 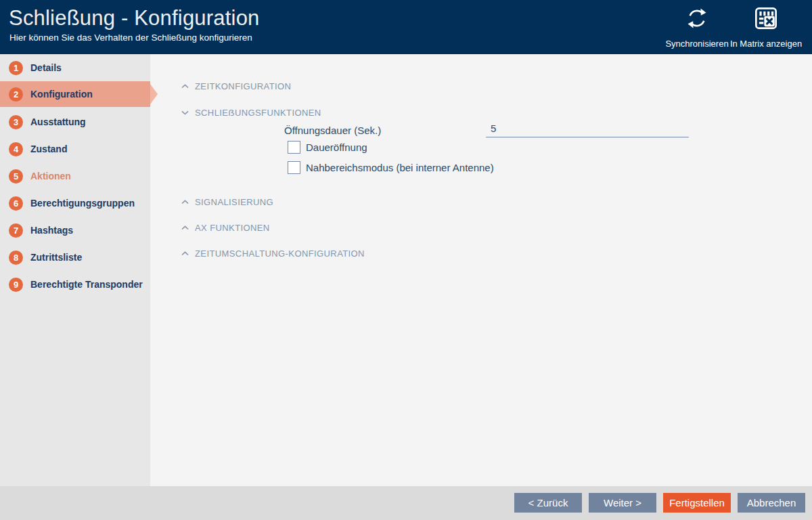 What do you see at coordinates (294, 168) in the screenshot?
I see `nahbereichsmodus-checkbox` at bounding box center [294, 168].